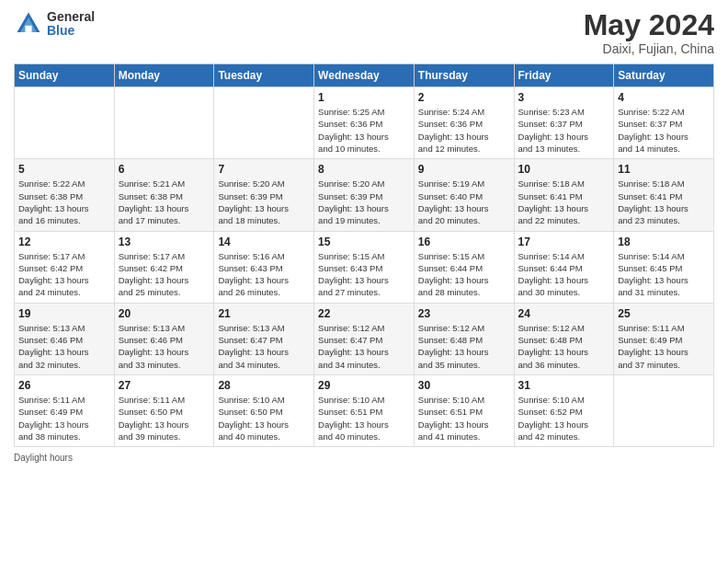  What do you see at coordinates (364, 98) in the screenshot?
I see `day-number: 1` at bounding box center [364, 98].